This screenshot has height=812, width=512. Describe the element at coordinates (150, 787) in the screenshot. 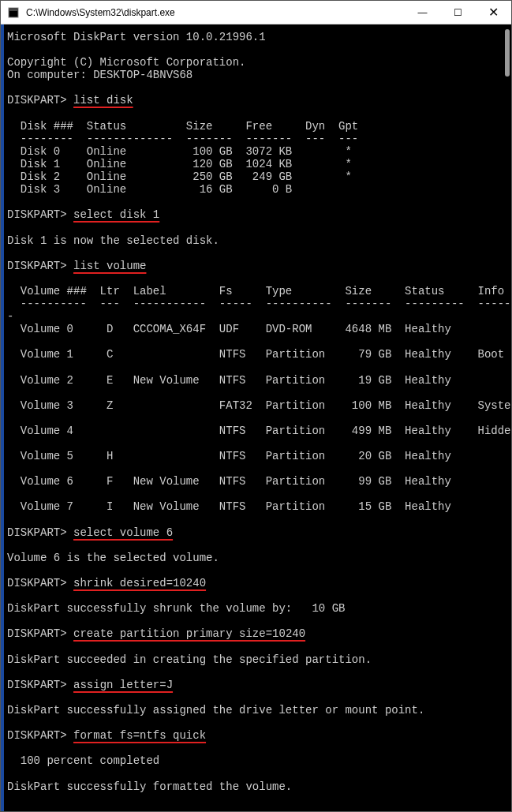

I see `response: DiskPart successfully formatted the volu…` at that location.